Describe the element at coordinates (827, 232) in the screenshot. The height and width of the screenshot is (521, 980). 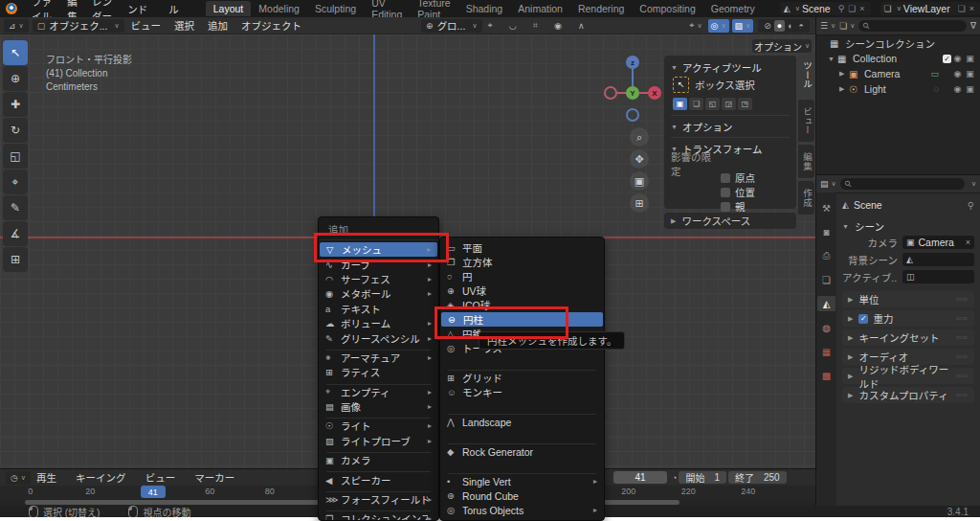
I see `properties-tab: ◙` at that location.